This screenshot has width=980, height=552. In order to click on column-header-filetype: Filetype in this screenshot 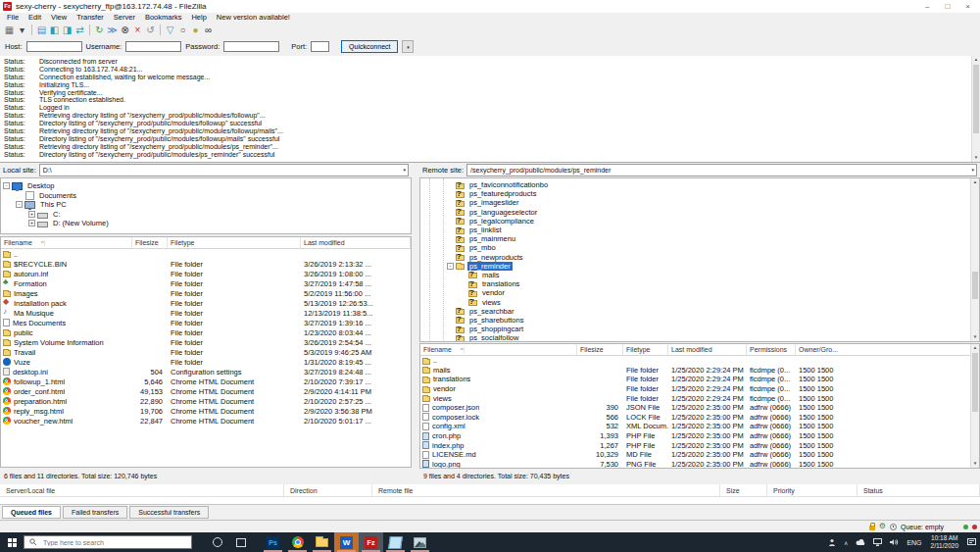, I will do `click(234, 243)`.